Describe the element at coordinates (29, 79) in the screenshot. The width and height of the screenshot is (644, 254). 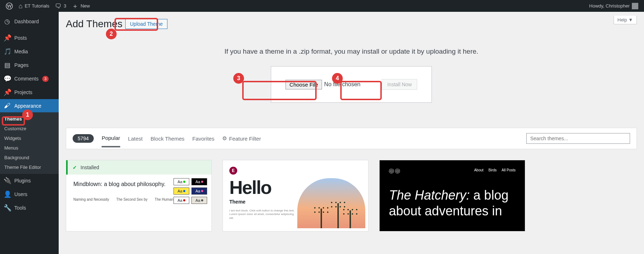
I see `menu-comments: 💬 Comments 3` at that location.